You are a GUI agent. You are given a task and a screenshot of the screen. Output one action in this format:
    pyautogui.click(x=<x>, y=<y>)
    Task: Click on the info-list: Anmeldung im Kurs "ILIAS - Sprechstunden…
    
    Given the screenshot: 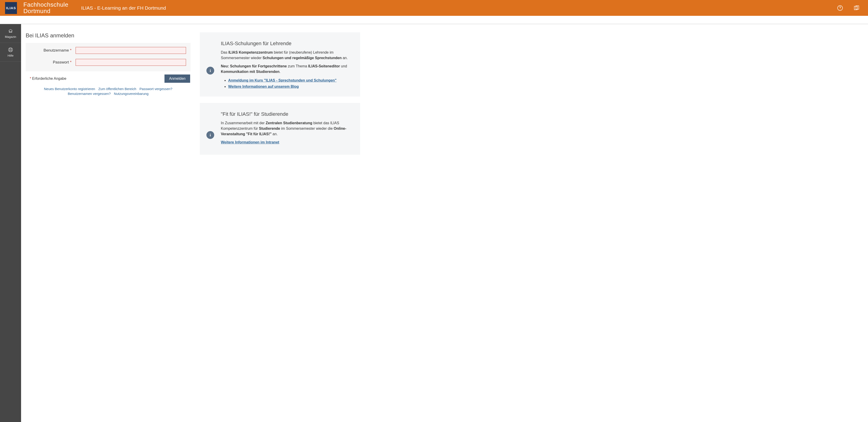 What is the action you would take?
    pyautogui.click(x=288, y=84)
    